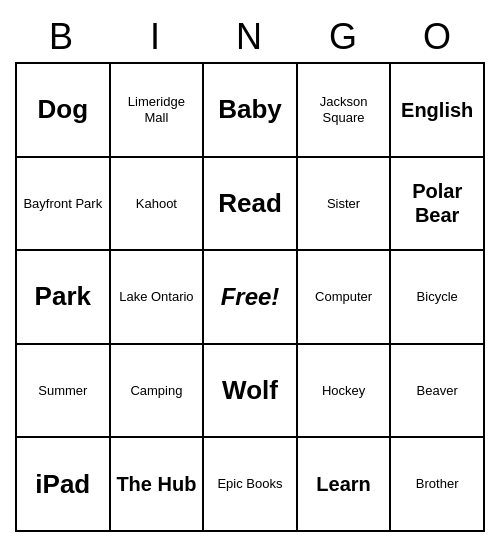 This screenshot has width=500, height=544. Describe the element at coordinates (437, 203) in the screenshot. I see `cell-text-1-4: Polar Bear` at that location.